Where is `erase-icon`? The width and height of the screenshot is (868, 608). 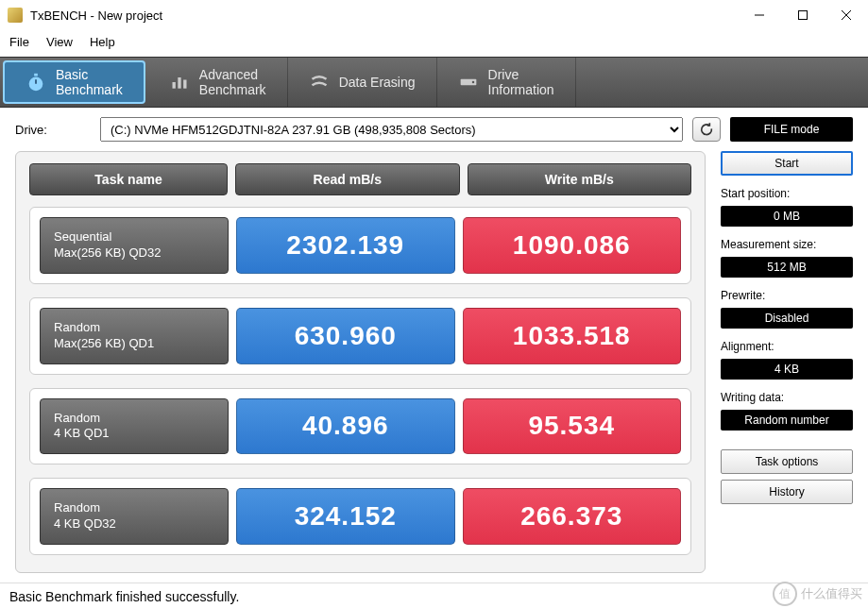
erase-icon is located at coordinates (319, 82).